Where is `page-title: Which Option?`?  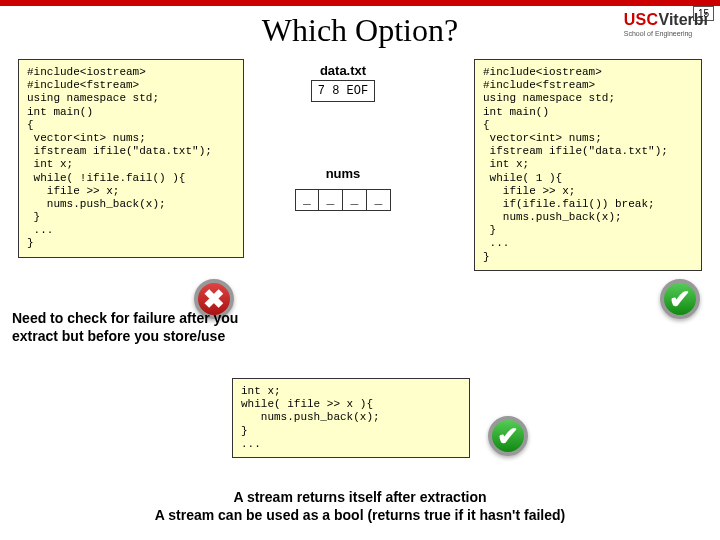 page-title: Which Option? is located at coordinates (360, 30).